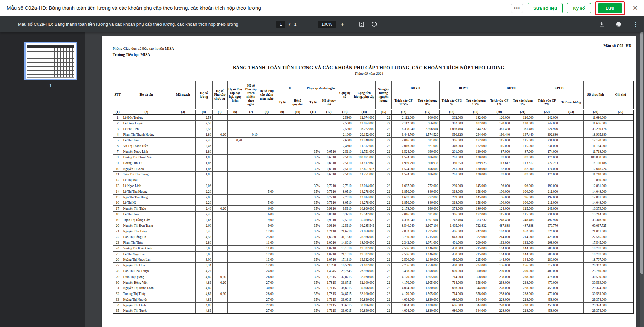  I want to click on table-cell: 36,6015, so click(345, 288).